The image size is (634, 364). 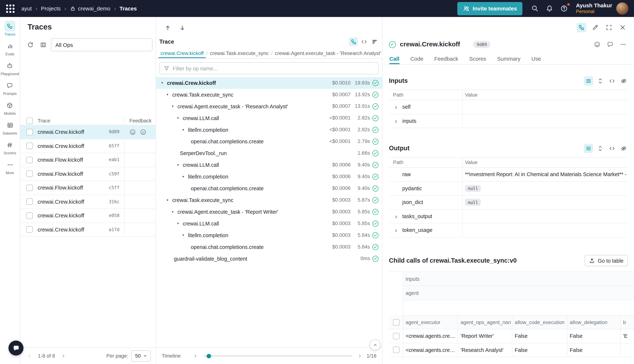 I want to click on sidebar-item-playground: Playground, so click(x=10, y=68).